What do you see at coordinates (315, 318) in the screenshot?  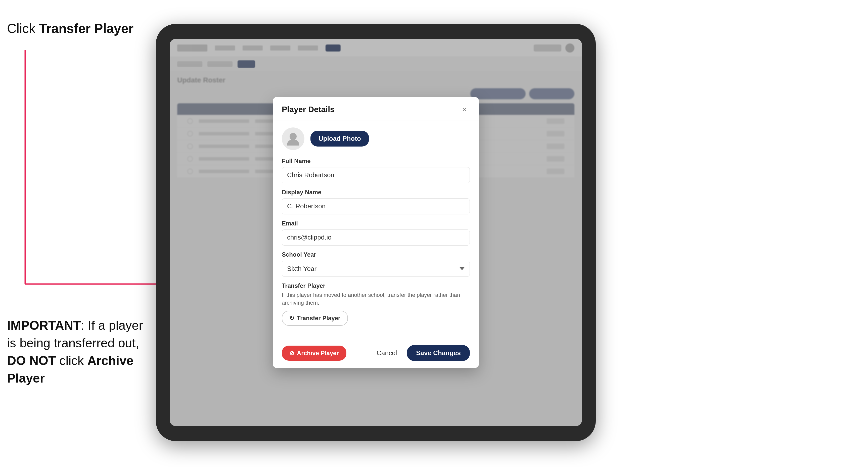 I see `transfer-player-button: ↻ Transfer Player` at bounding box center [315, 318].